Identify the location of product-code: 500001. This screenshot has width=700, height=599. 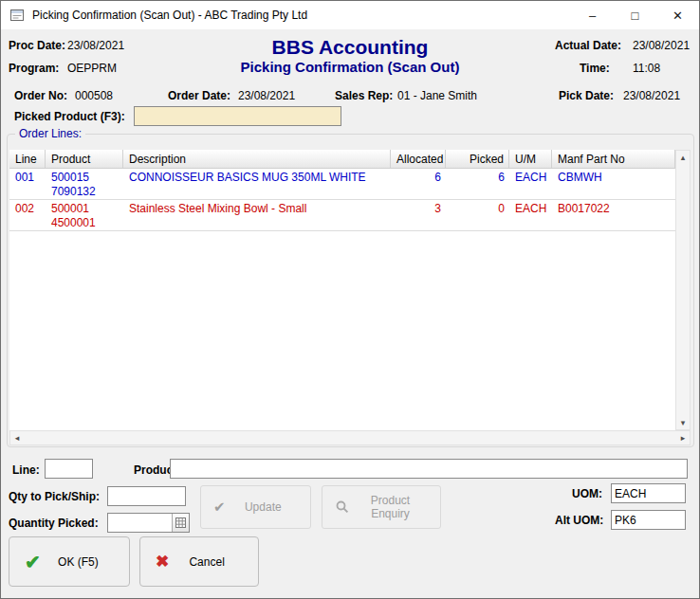
(85, 209).